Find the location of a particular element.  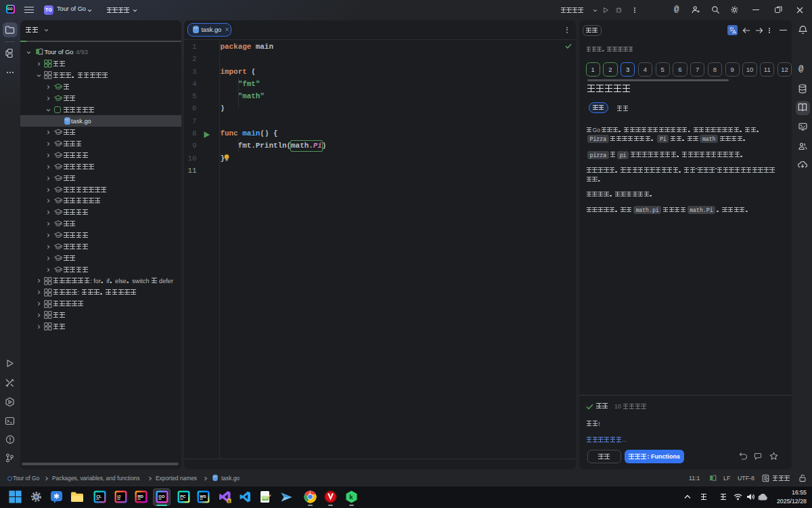

svg-text: RD is located at coordinates (141, 496).